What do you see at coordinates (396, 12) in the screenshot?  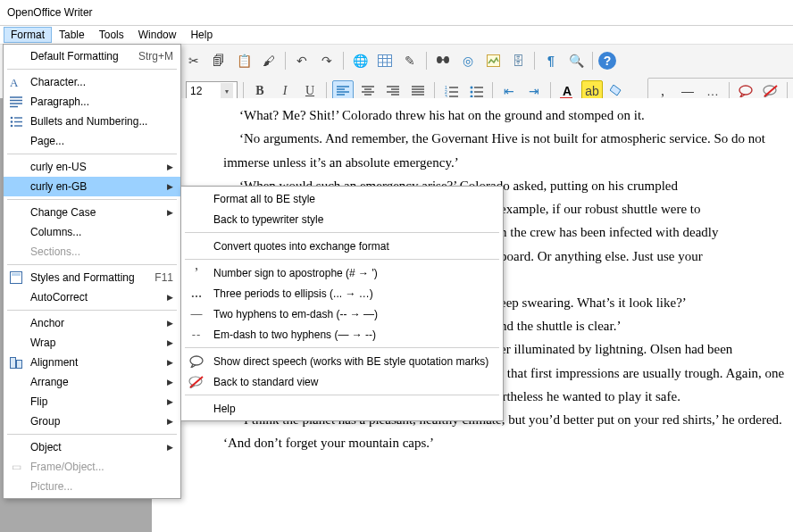 I see `titlebar: OpenOffice Writer` at bounding box center [396, 12].